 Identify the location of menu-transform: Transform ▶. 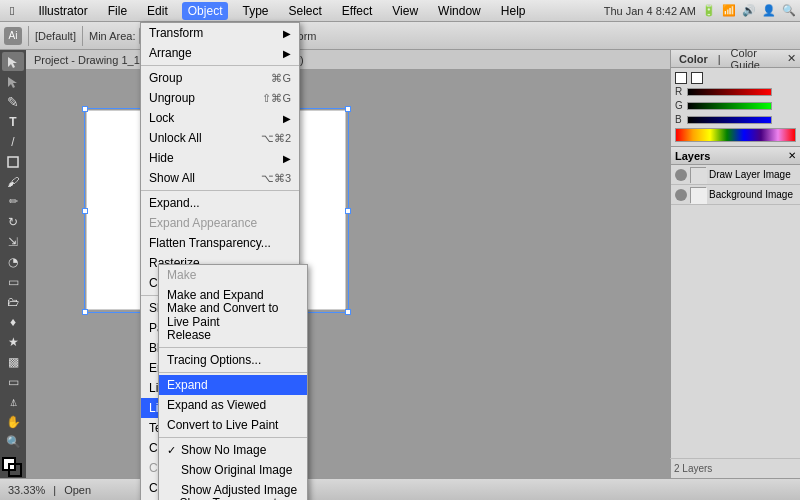
(220, 33).